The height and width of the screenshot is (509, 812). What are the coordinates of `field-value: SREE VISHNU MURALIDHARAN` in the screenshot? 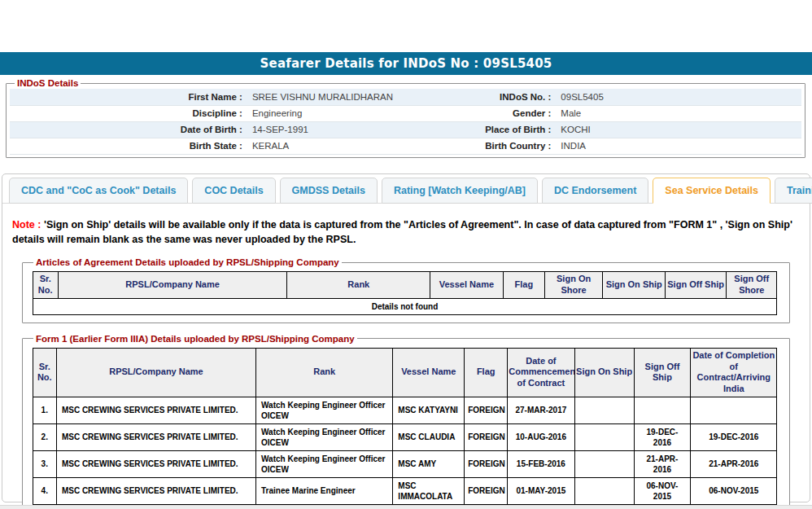 It's located at (327, 97).